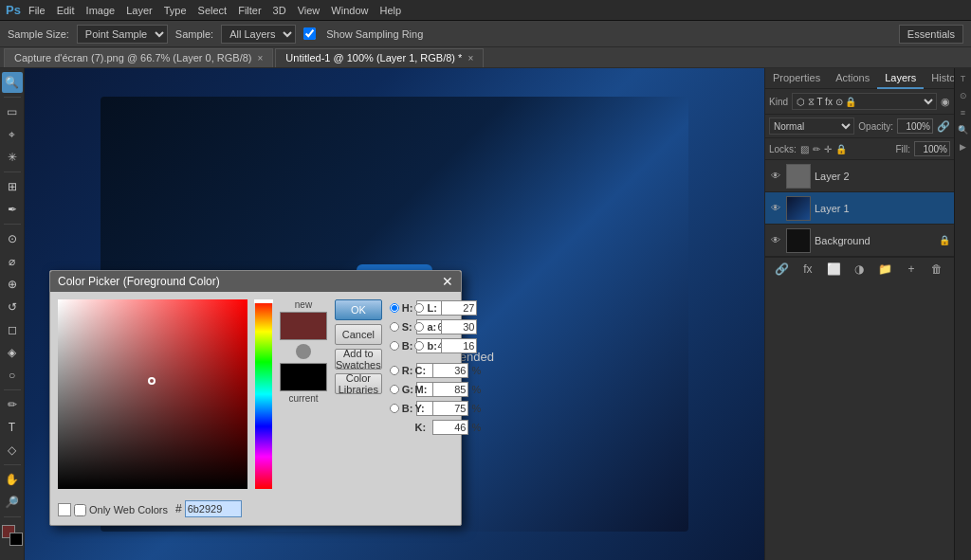  I want to click on sample-select: All Layers, so click(258, 34).